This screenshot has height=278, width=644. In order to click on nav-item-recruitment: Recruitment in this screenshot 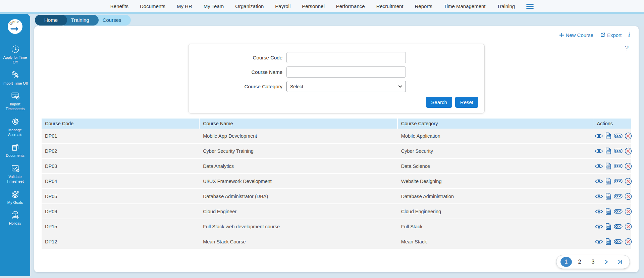, I will do `click(390, 6)`.